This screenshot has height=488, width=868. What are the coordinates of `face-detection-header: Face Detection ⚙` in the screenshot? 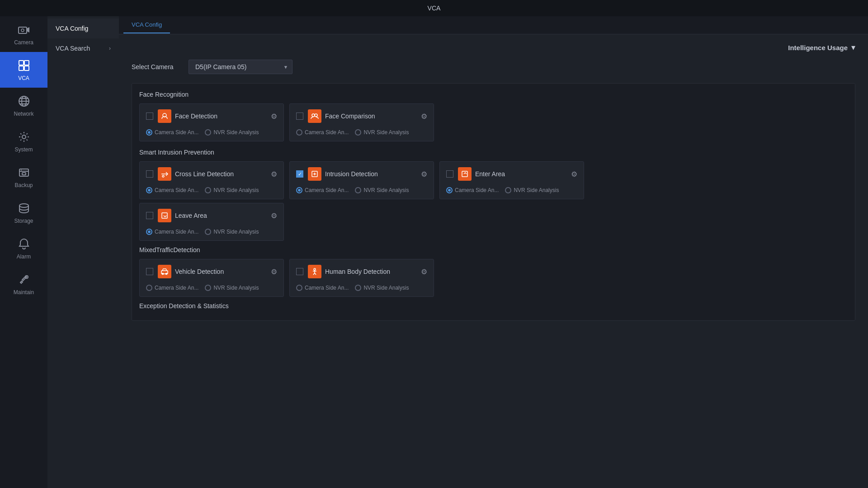 It's located at (212, 116).